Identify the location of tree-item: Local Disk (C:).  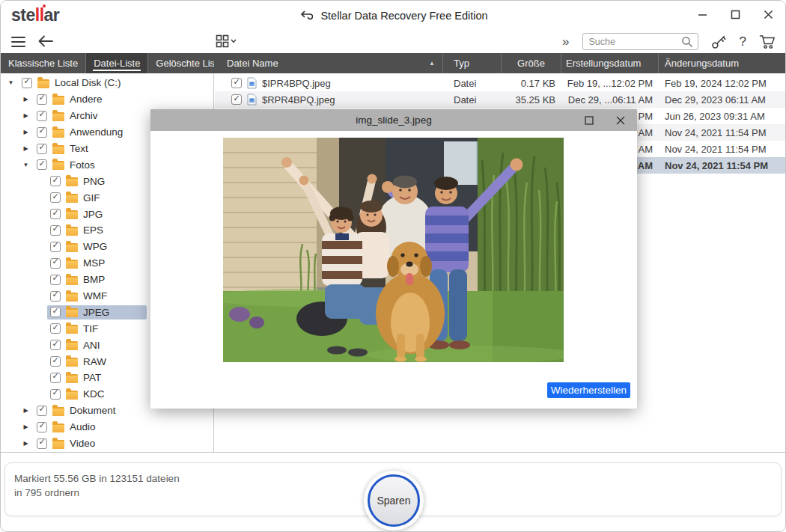
(107, 83).